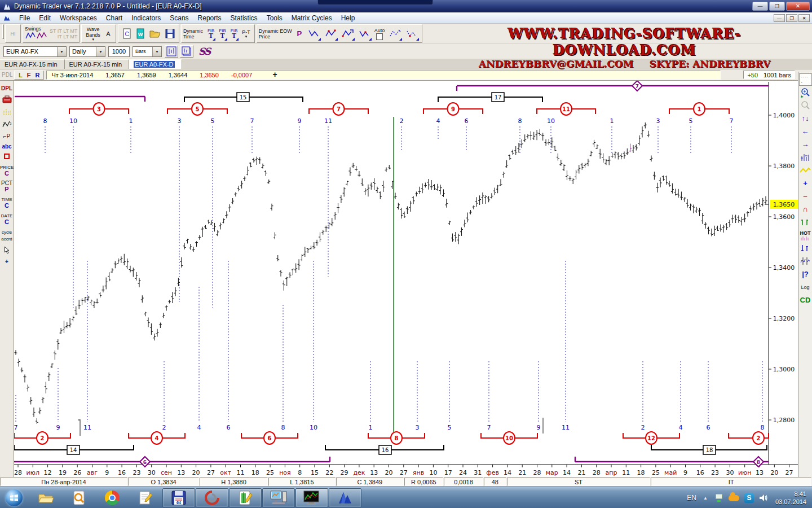 This screenshot has height=508, width=812. I want to click on auto-checkbox, so click(379, 37).